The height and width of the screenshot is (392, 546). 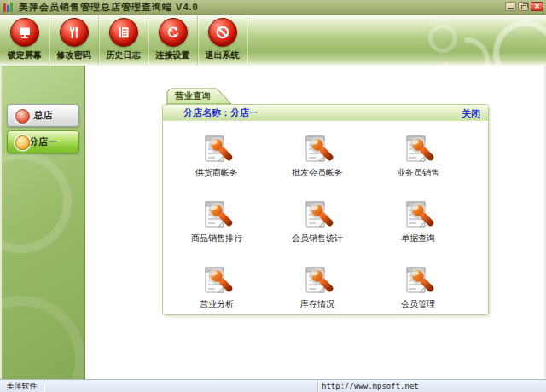 I want to click on window-border, so click(x=1, y=222).